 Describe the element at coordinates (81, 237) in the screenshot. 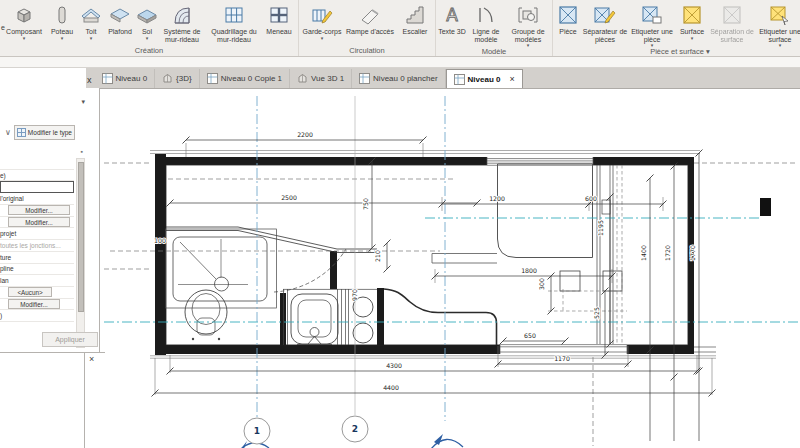

I see `scrollbar-thumb` at that location.